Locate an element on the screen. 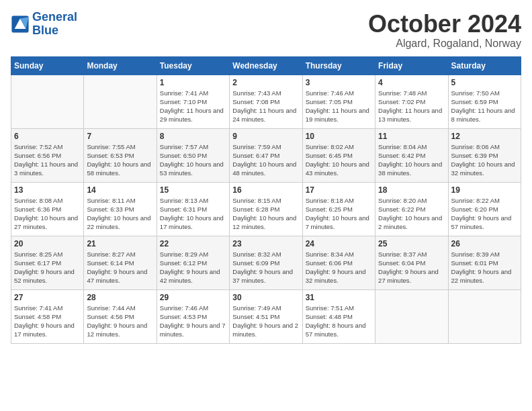  day-number: 29 is located at coordinates (193, 298).